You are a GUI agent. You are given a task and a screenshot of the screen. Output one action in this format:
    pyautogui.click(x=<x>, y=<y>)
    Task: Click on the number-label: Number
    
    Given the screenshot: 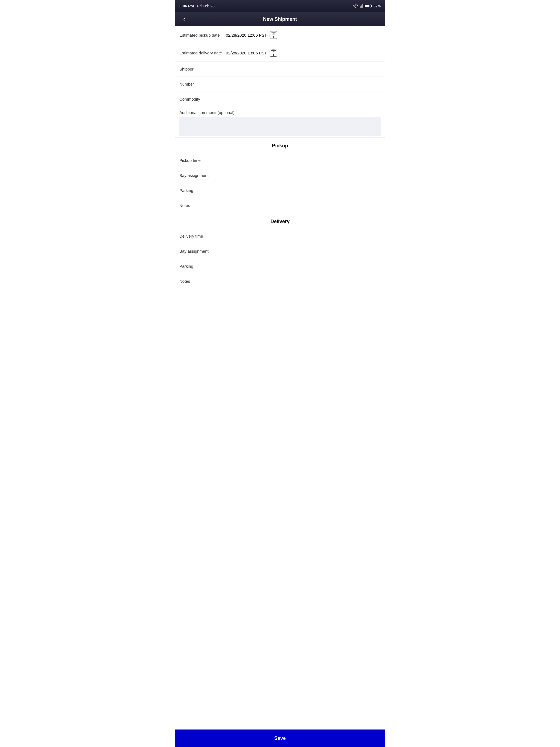 What is the action you would take?
    pyautogui.click(x=186, y=84)
    